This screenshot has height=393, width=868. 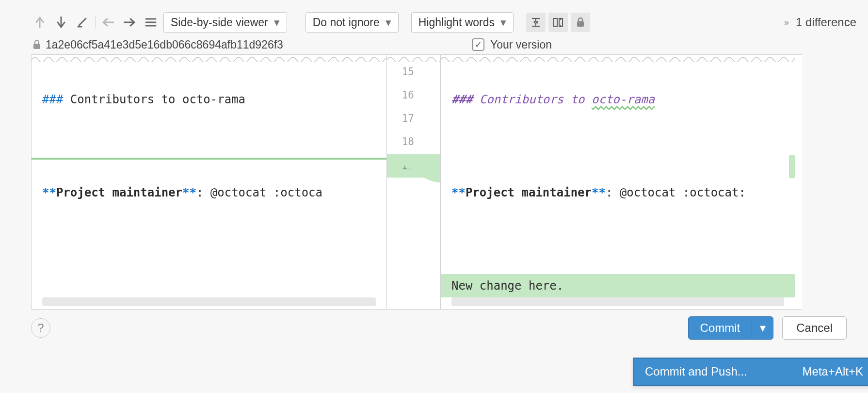 I want to click on ignore-mode-label: Do not ignore, so click(x=346, y=22).